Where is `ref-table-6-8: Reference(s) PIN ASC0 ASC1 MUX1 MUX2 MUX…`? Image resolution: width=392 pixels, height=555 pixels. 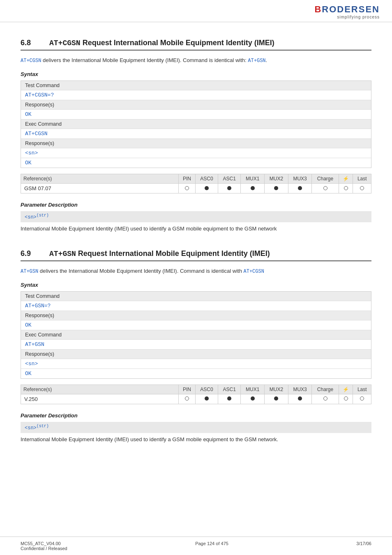
ref-table-6-8: Reference(s) PIN ASC0 ASC1 MUX1 MUX2 MUX… is located at coordinates (196, 184).